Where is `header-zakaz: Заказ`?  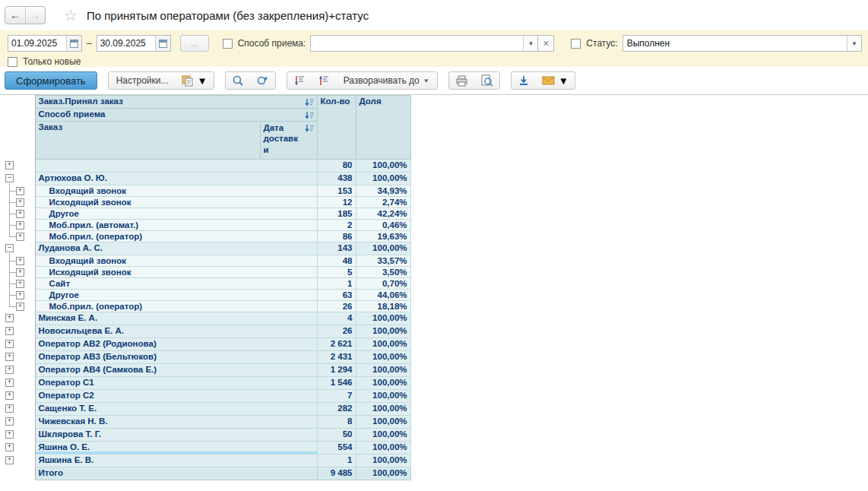
header-zakaz: Заказ is located at coordinates (147, 141).